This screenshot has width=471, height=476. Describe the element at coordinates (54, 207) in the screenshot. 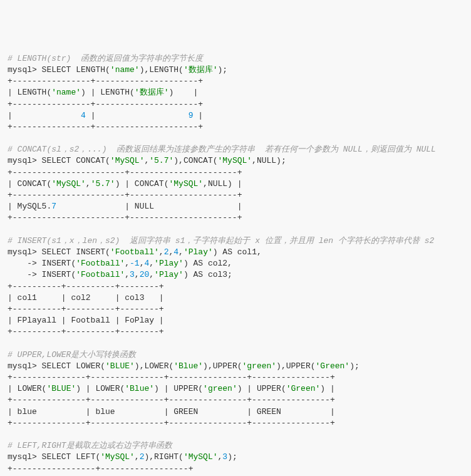

I see `num: 7` at that location.